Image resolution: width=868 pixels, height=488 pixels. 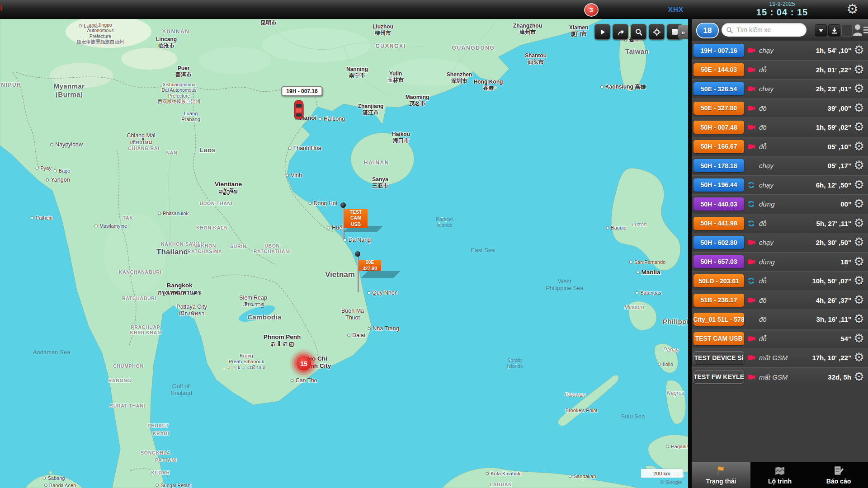 What do you see at coordinates (358, 273) in the screenshot?
I see `flag-pole` at bounding box center [358, 273].